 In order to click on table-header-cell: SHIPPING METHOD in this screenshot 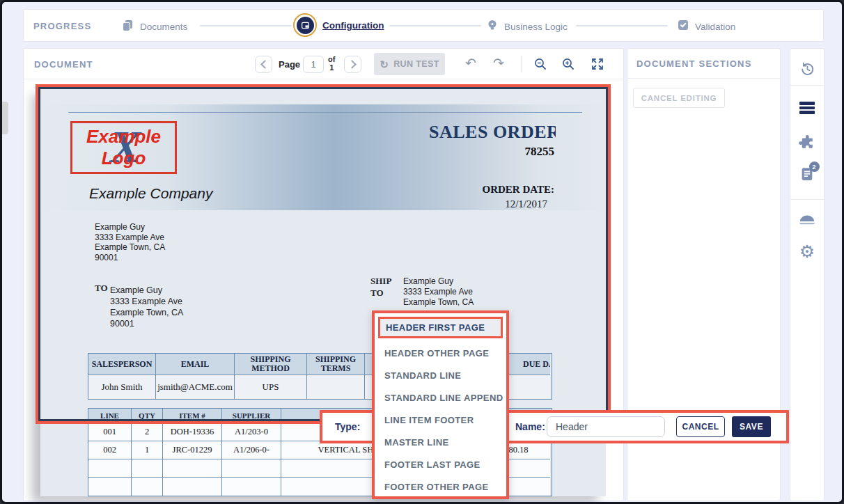, I will do `click(271, 365)`.